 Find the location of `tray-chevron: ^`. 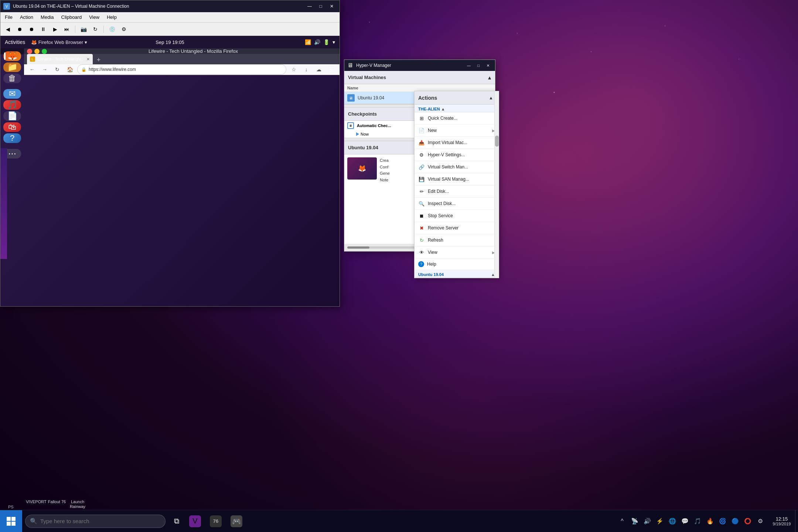

tray-chevron: ^ is located at coordinates (622, 521).